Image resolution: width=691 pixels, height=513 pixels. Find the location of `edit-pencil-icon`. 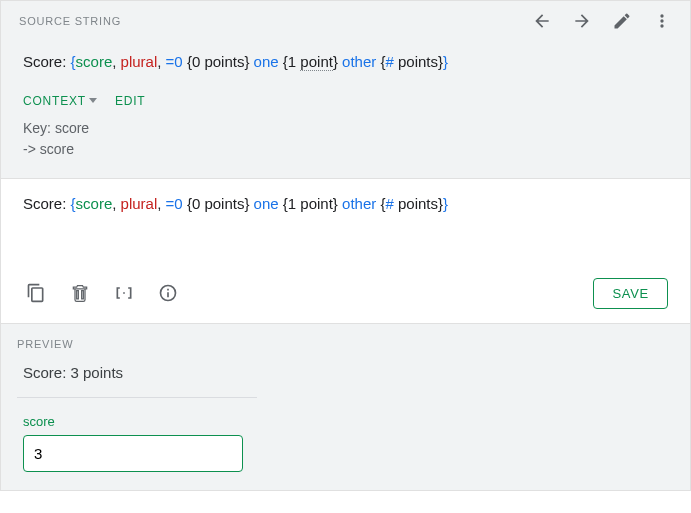

edit-pencil-icon is located at coordinates (622, 21).